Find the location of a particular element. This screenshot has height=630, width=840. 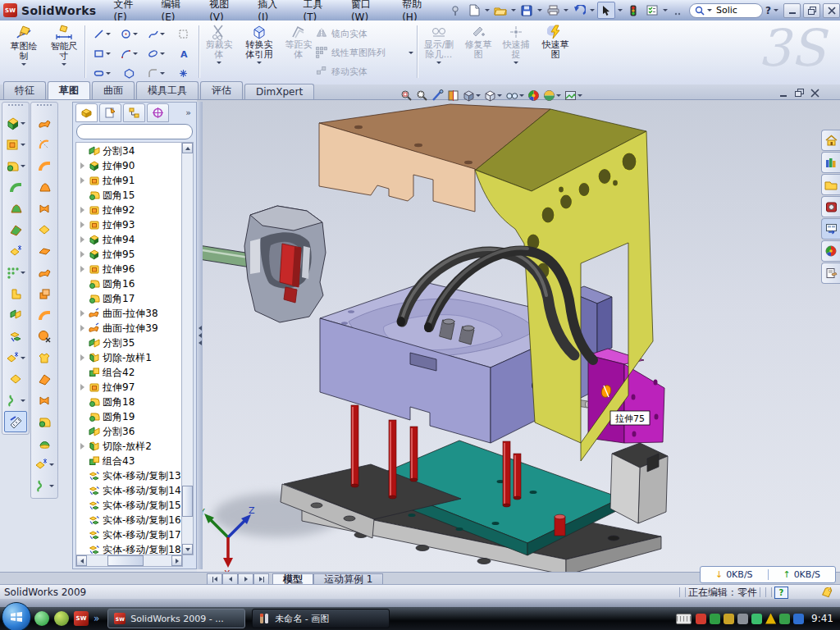

tree-item: 圆角18 is located at coordinates (130, 402).